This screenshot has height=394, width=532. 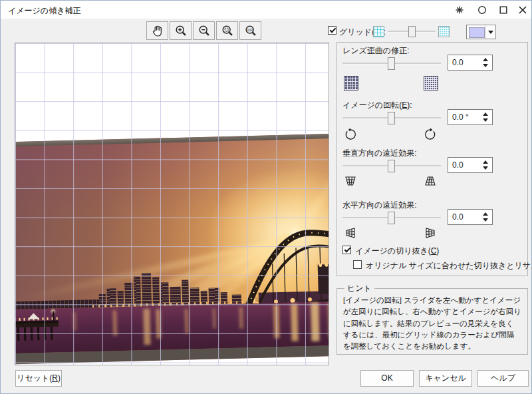 What do you see at coordinates (39, 378) in the screenshot?
I see `reset-button: リセット(R)` at bounding box center [39, 378].